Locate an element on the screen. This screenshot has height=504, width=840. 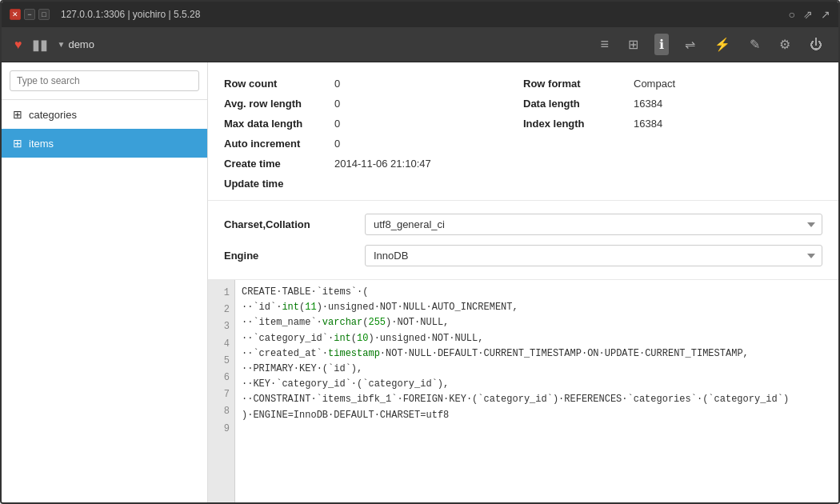
sidebar-label-categories: categories is located at coordinates (53, 115).